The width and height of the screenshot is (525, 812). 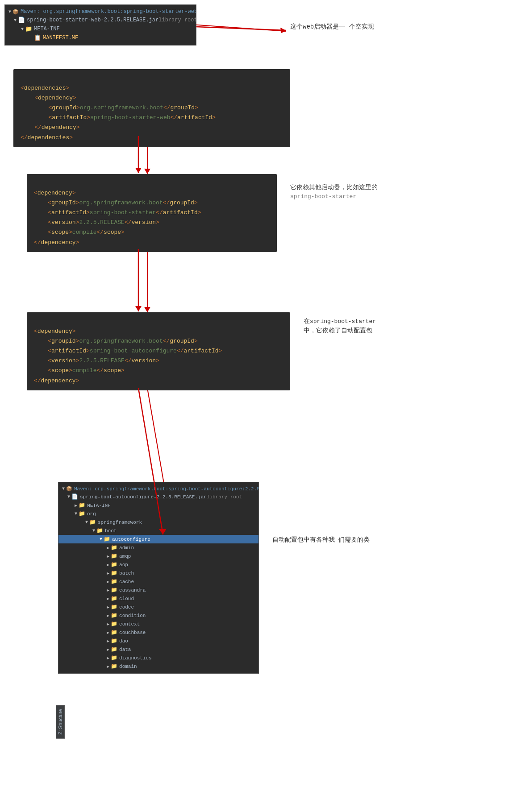 I want to click on file-tree-bottom: ▼ 📦 Maven: org.springframework.boot:spri…, so click(x=158, y=578).